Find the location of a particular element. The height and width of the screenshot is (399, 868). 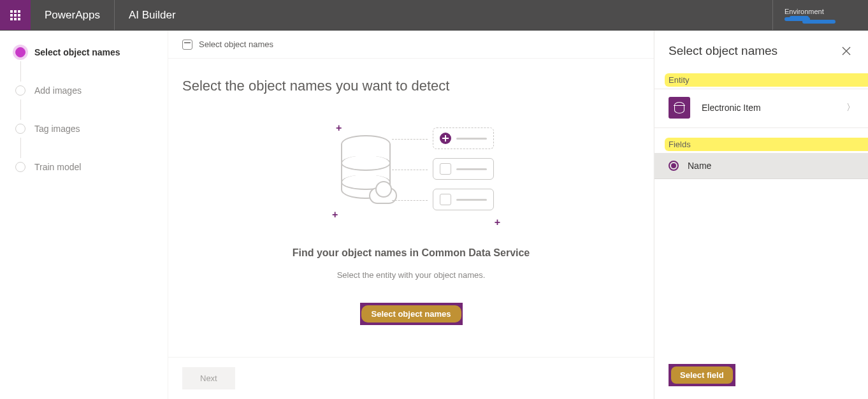

step-tag-images: Tag images is located at coordinates (85, 143).